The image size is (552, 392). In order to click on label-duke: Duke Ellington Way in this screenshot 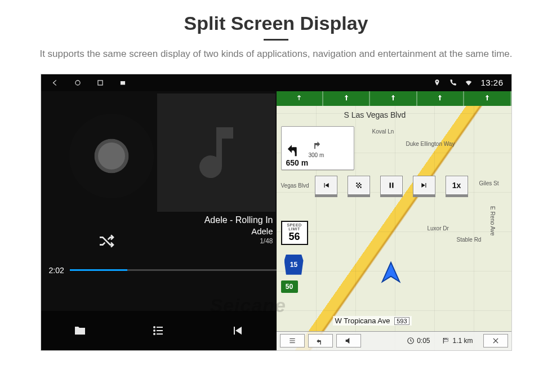, I will do `click(430, 144)`.